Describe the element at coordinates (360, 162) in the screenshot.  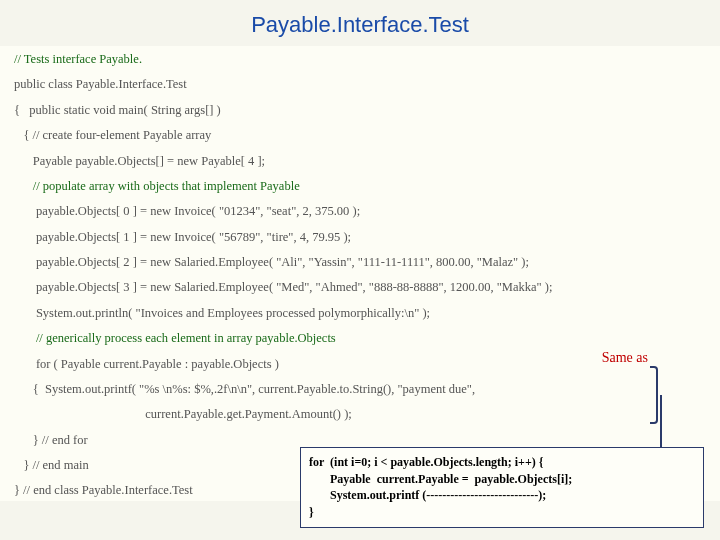
I see `code-line: Payable payable.Objects[] = new Payable[…` at that location.